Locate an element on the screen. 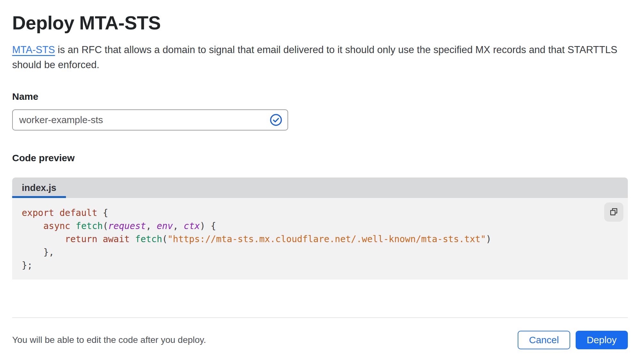 The height and width of the screenshot is (364, 640). name-label: Name is located at coordinates (320, 97).